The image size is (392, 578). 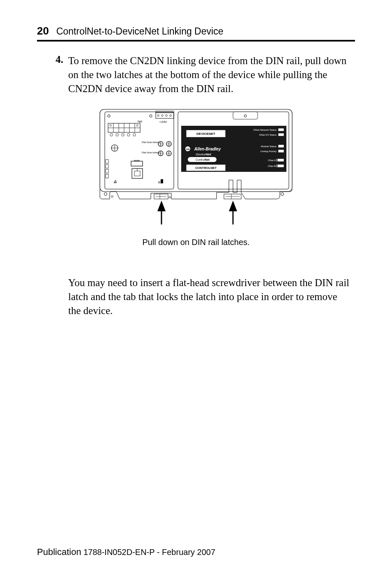 What do you see at coordinates (202, 75) in the screenshot?
I see `step-4: 4. To remove the CN2DN linking device fr…` at bounding box center [202, 75].